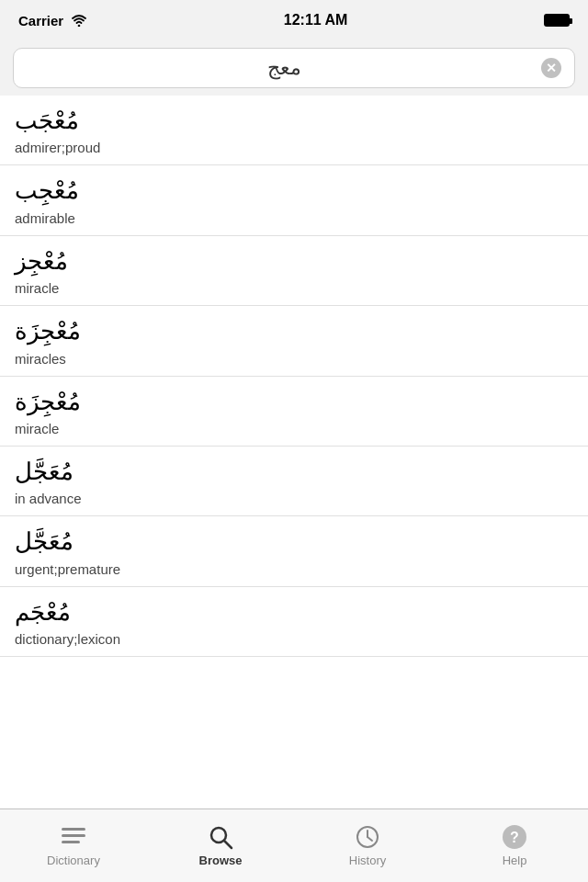  I want to click on english-definition: admirer;proud, so click(294, 147).